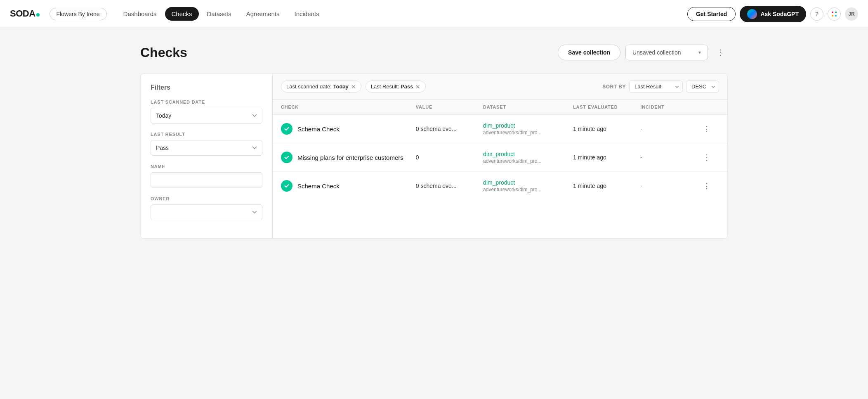 This screenshot has width=868, height=399. What do you see at coordinates (528, 107) in the screenshot?
I see `col-header-dataset: DATASET` at bounding box center [528, 107].